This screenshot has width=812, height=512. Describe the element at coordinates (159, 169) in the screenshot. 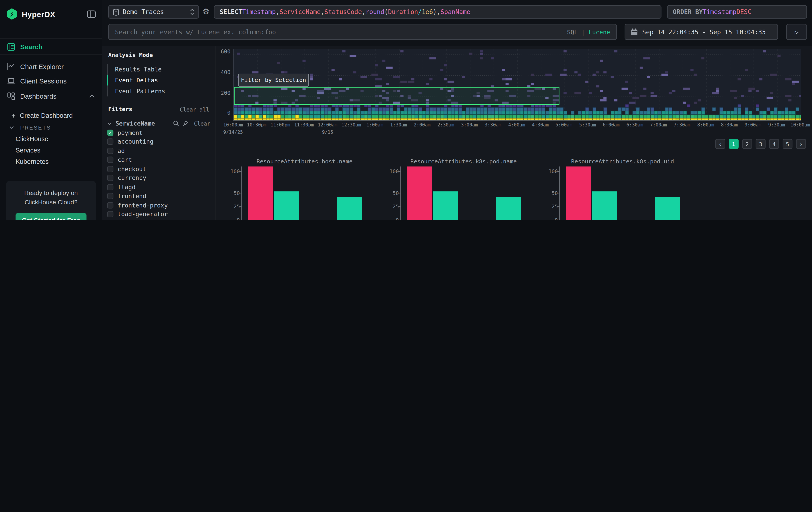

I see `filter-option-checkout: checkout` at that location.